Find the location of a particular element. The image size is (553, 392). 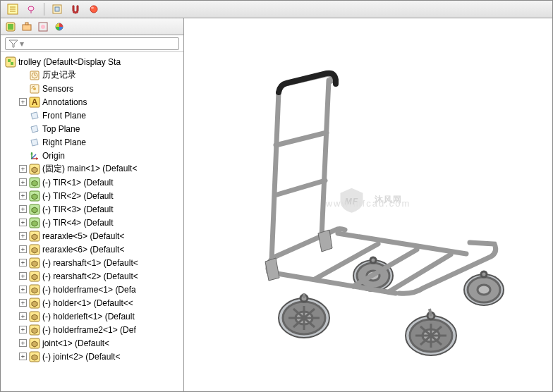

tab-display-manager is located at coordinates (59, 27).